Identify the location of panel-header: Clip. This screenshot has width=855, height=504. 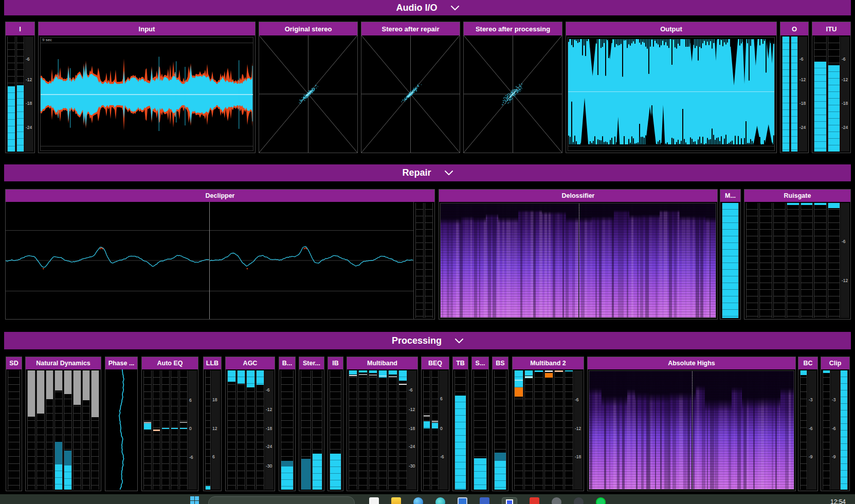
(835, 363).